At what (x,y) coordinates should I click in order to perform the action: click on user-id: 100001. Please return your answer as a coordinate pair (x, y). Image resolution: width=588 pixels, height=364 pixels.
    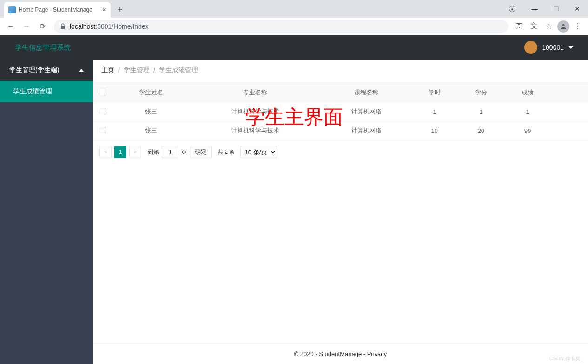
    Looking at the image, I should click on (553, 47).